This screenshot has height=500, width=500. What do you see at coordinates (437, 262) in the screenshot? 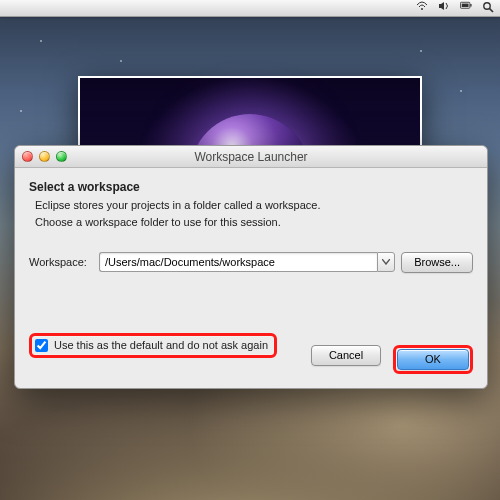
I see `browse-button: Browse...` at bounding box center [437, 262].